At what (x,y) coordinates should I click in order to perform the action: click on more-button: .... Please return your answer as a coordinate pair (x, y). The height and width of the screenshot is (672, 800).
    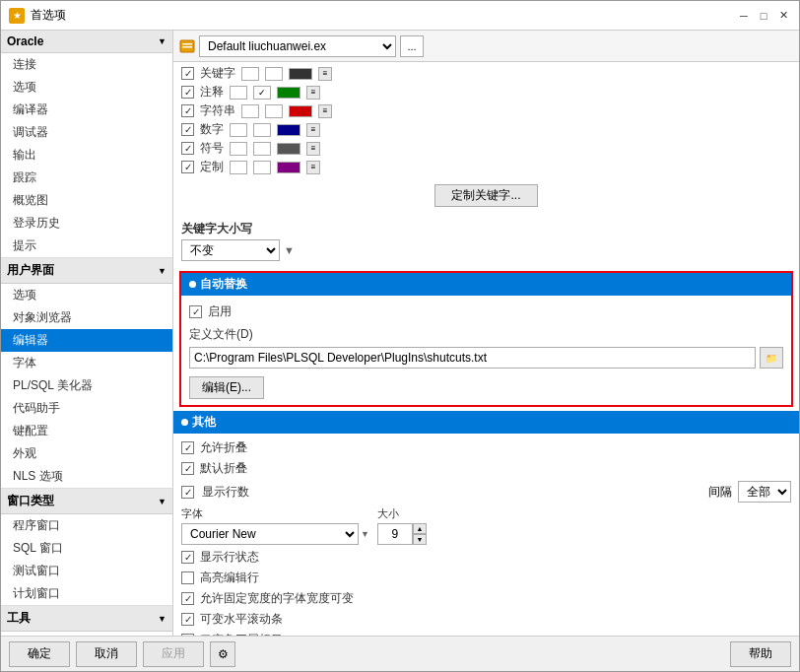
    Looking at the image, I should click on (412, 46).